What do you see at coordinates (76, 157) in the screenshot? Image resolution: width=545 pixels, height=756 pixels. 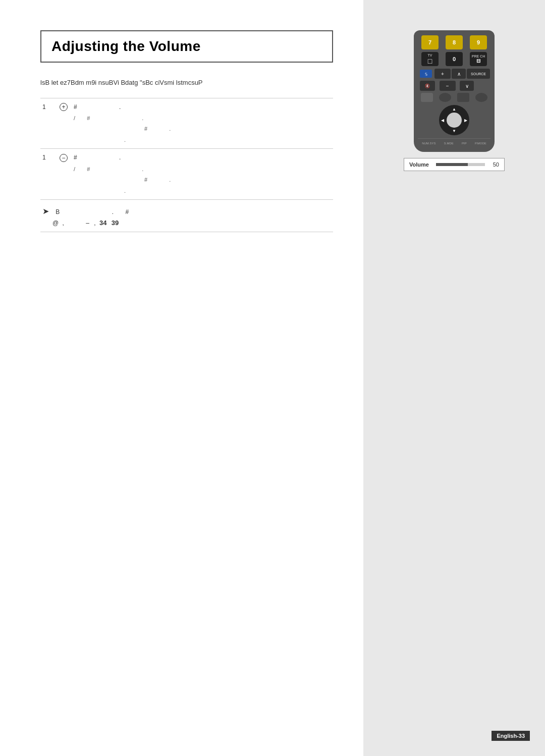 I see `step-2-hash1: #` at bounding box center [76, 157].